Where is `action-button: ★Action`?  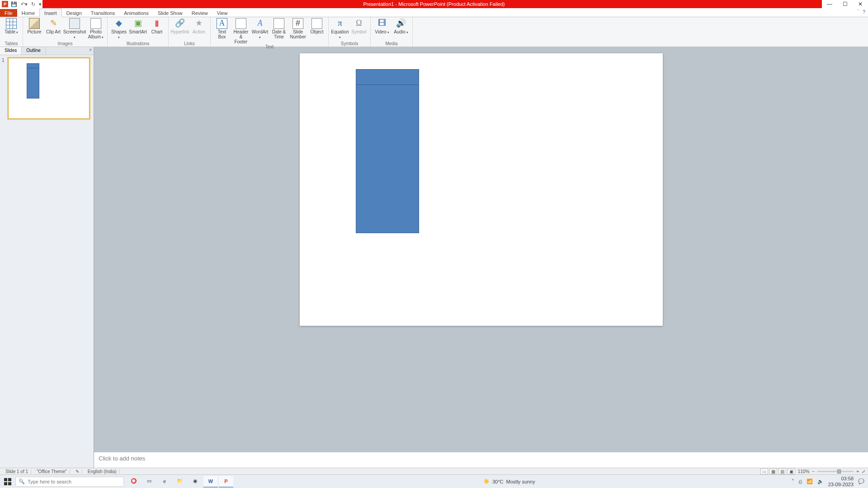
action-button: ★Action is located at coordinates (199, 26).